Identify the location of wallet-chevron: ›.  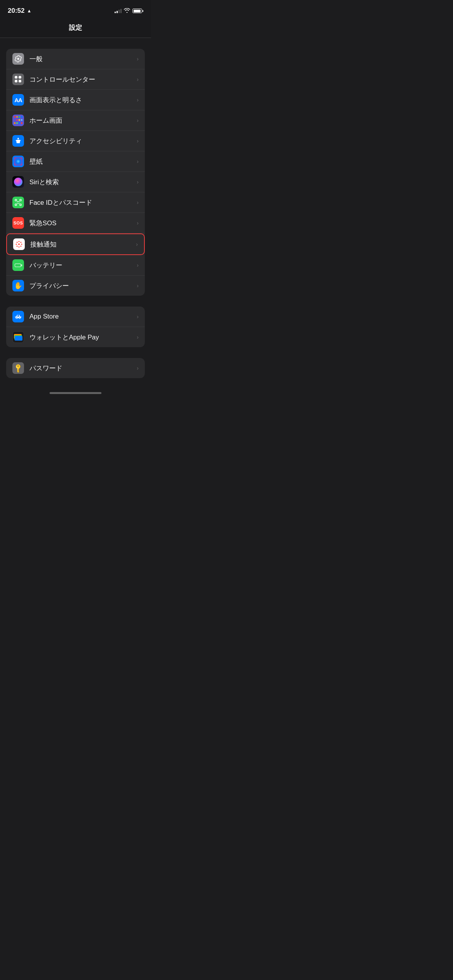
(138, 337).